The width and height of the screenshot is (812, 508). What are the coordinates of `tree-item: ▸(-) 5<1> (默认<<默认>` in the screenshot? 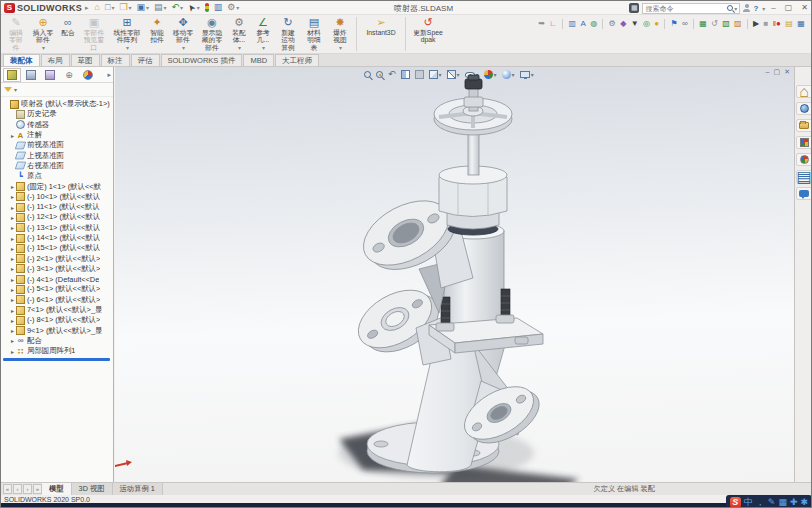 It's located at (57, 289).